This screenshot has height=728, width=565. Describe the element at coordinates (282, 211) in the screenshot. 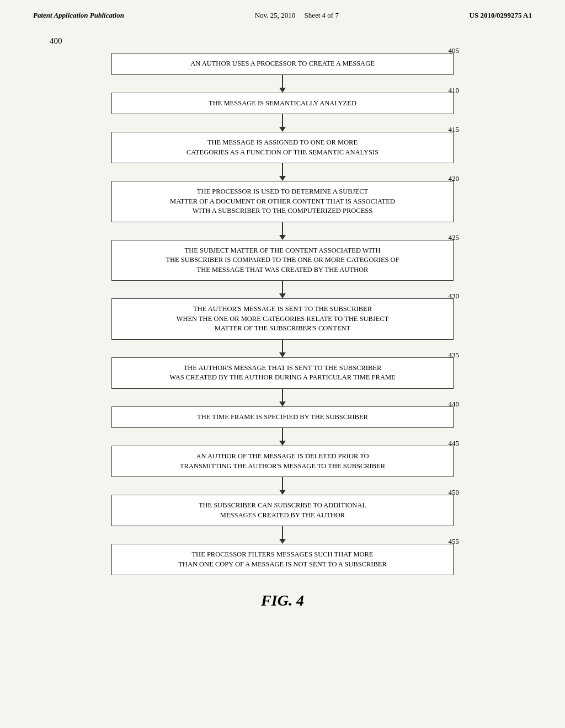

I see `flow-item-420: 420THE PROCESSOR IS USED TO DETERMINE A …` at that location.